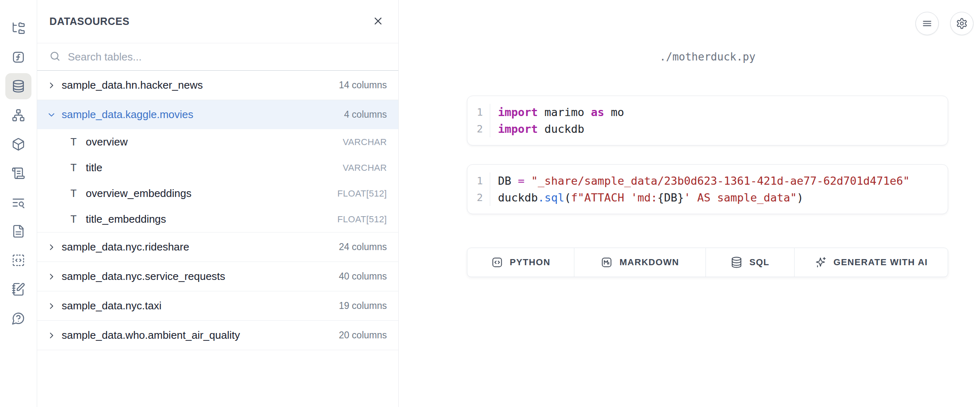 The height and width of the screenshot is (407, 980). What do you see at coordinates (18, 57) in the screenshot?
I see `function-square-icon` at bounding box center [18, 57].